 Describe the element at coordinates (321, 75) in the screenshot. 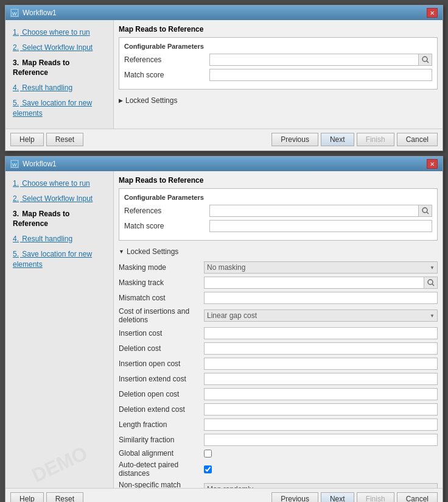

I see `match-score-input-1: 1` at that location.